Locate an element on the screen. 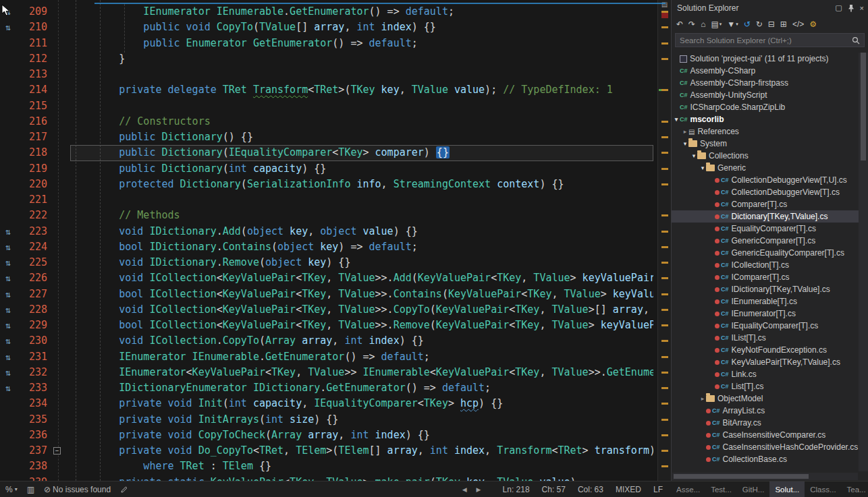 Image resolution: width=868 pixels, height=497 pixels. editor-line: ⇅228void ICollection<KeyValuePair<TKey, … is located at coordinates (335, 310).